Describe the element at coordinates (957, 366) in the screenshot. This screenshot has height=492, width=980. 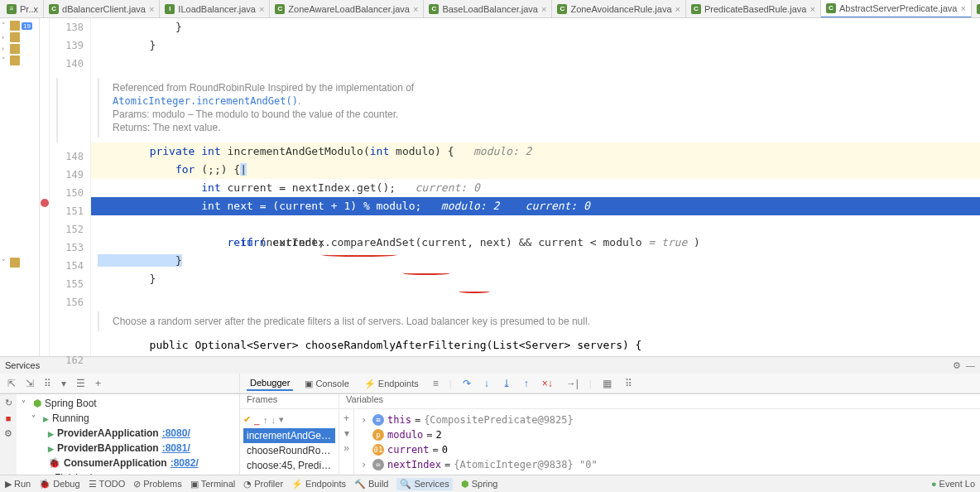
I see `gear-icon: ⚙` at that location.